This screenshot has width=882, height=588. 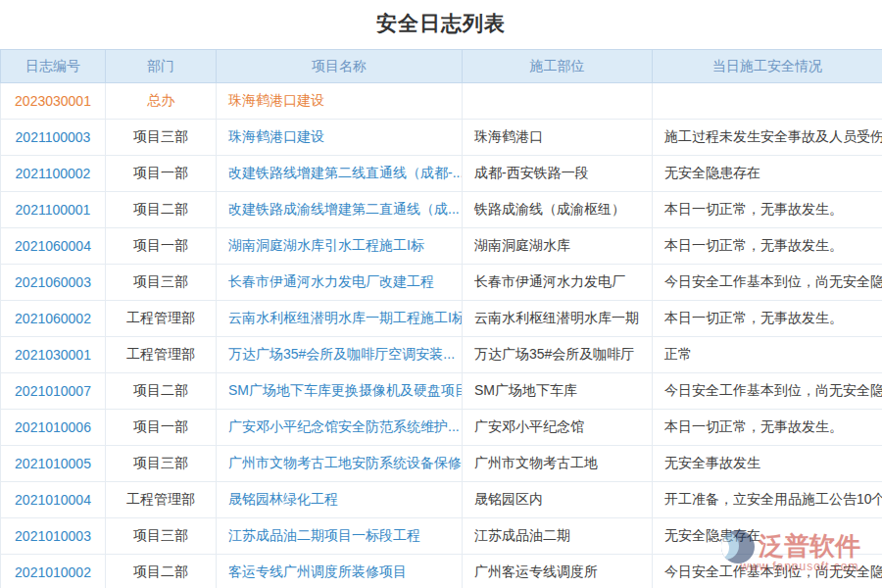 What do you see at coordinates (558, 282) in the screenshot?
I see `location-cell: 长春市伊通河水力发电厂` at bounding box center [558, 282].